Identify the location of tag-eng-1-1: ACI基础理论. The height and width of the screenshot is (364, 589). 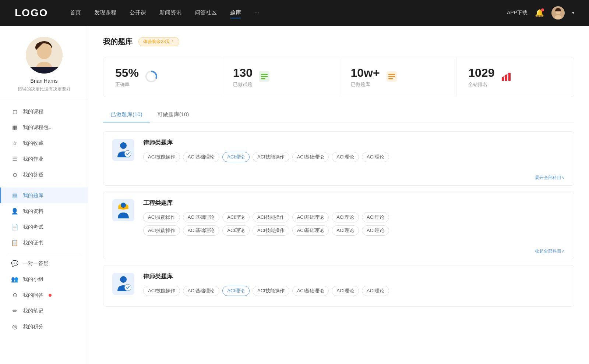
(201, 231).